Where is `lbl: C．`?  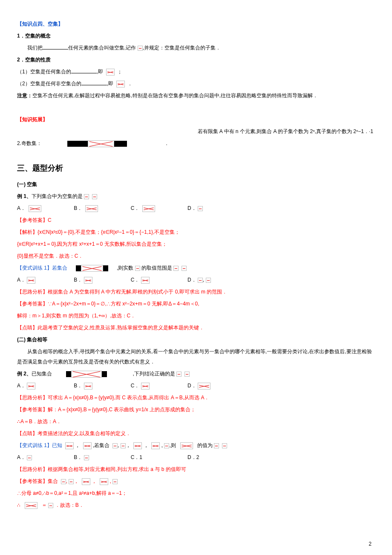
lbl: C． is located at coordinates (135, 386).